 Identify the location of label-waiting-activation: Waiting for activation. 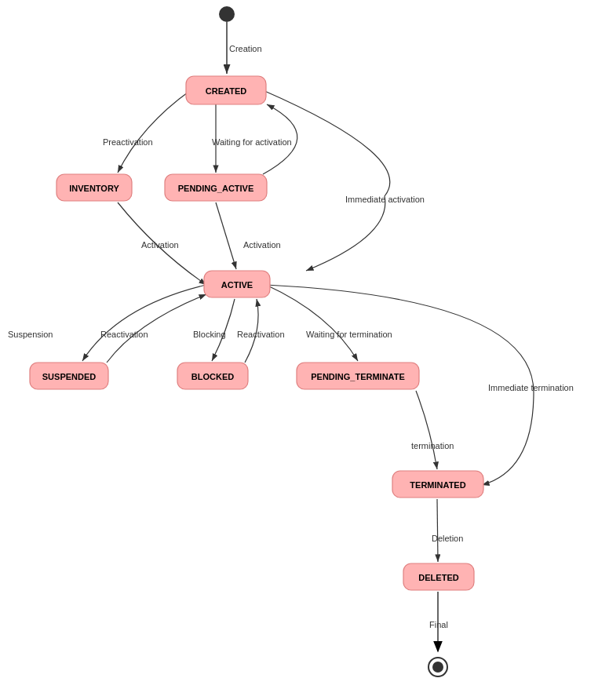
(252, 142).